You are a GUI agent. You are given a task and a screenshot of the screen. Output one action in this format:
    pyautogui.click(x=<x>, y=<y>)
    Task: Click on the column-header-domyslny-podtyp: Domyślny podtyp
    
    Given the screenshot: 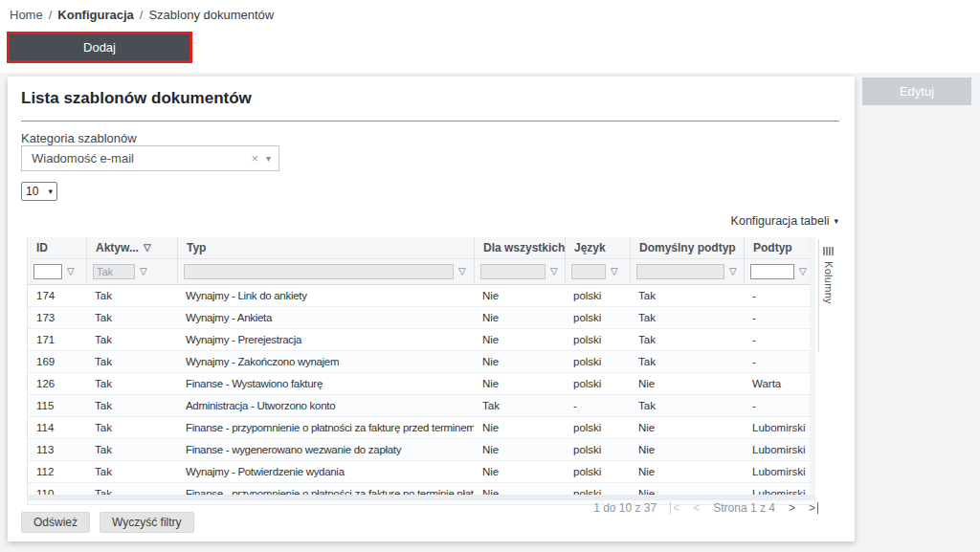 What is the action you would take?
    pyautogui.click(x=687, y=248)
    